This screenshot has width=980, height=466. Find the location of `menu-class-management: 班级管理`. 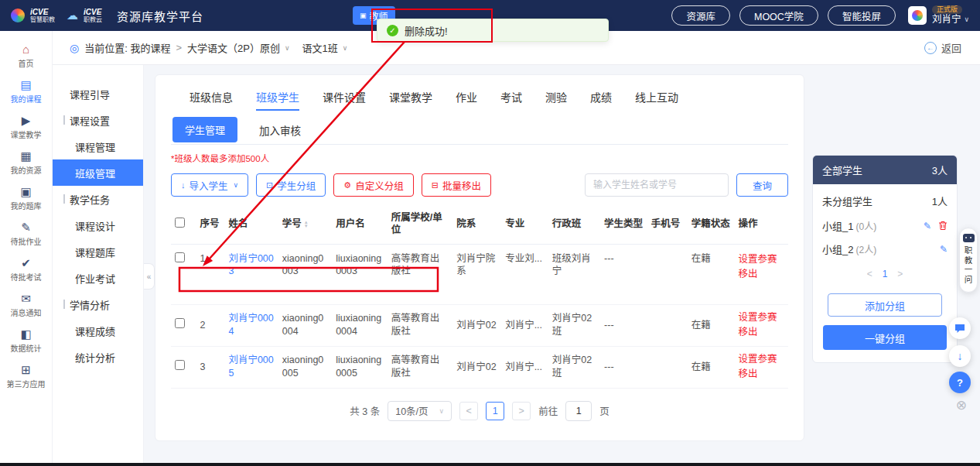

menu-class-management: 班级管理 is located at coordinates (97, 173).